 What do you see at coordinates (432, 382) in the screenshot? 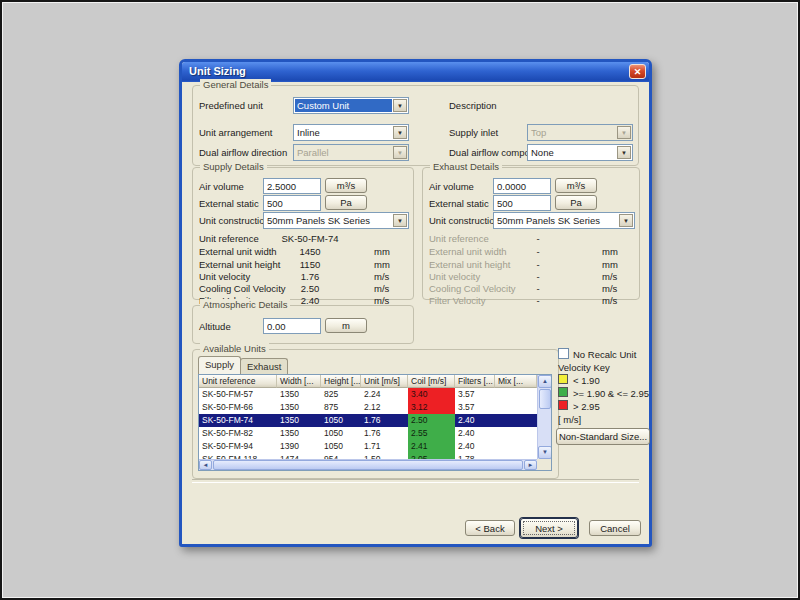
I see `column-header: Coil [m/s]` at bounding box center [432, 382].